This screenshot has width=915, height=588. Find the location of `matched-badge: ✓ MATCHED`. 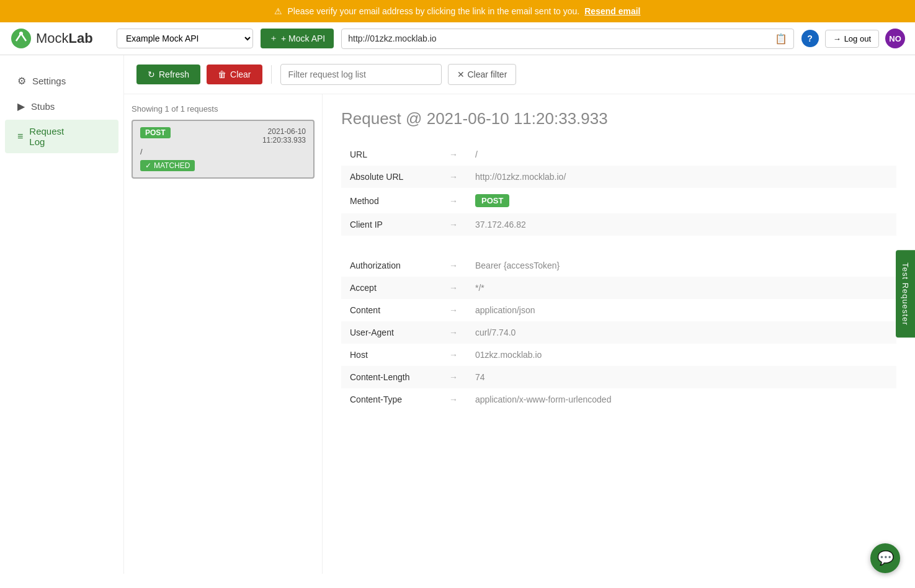

matched-badge: ✓ MATCHED is located at coordinates (167, 166).